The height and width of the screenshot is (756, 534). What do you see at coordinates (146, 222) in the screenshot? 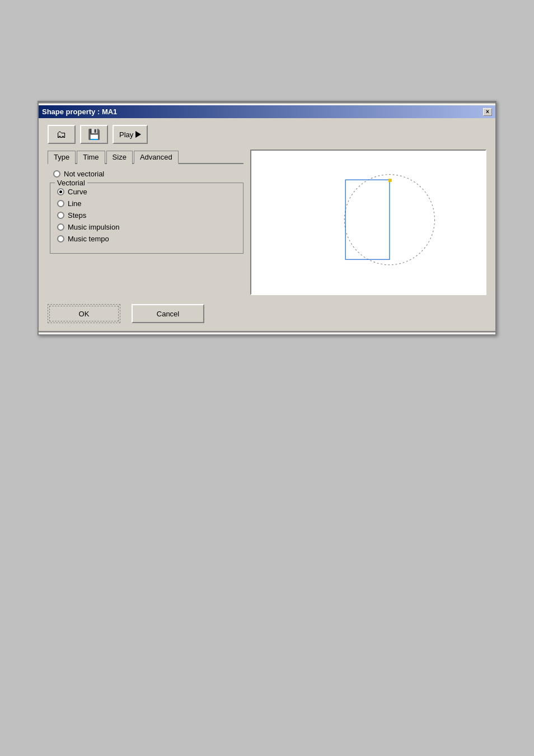
I see `left-panel: Type Time Size Advanced Not vectorial Ve…` at bounding box center [146, 222].